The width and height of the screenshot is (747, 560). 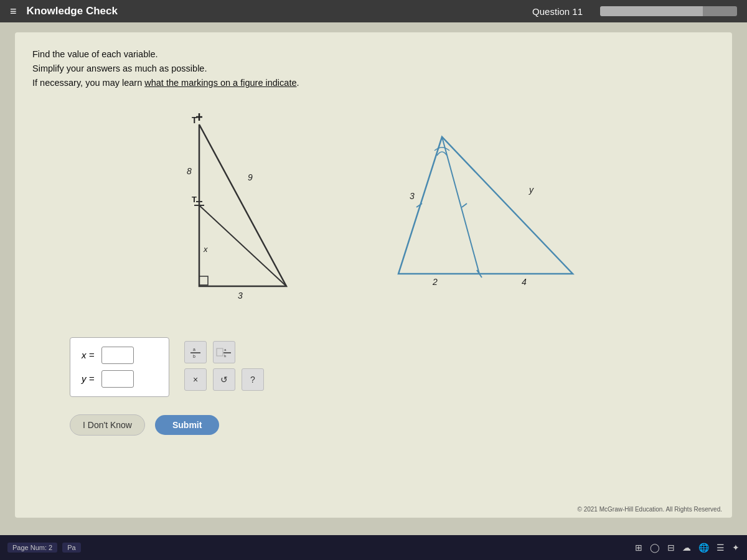 What do you see at coordinates (479, 212) in the screenshot?
I see `figure-right: 3 y 2 4` at bounding box center [479, 212].